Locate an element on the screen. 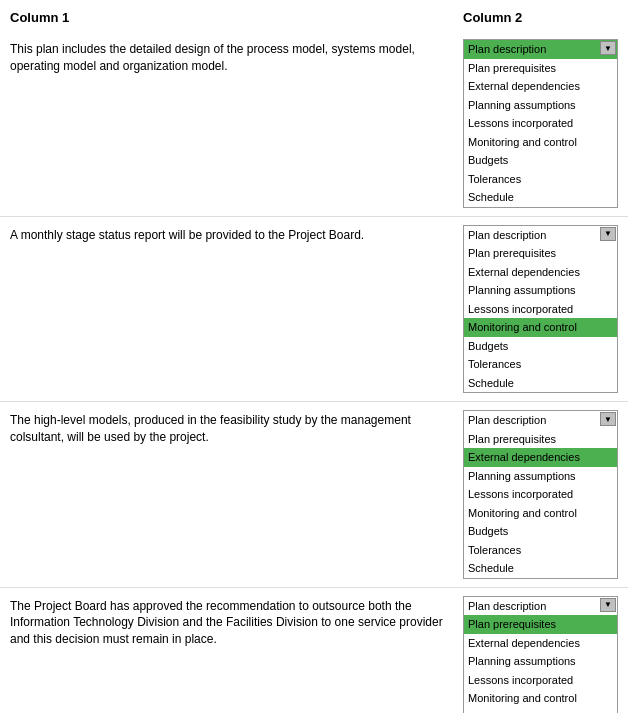 The image size is (628, 713). col2-container-3: ▼Plan descriptionPlan prerequisitesExter… is located at coordinates (540, 494).